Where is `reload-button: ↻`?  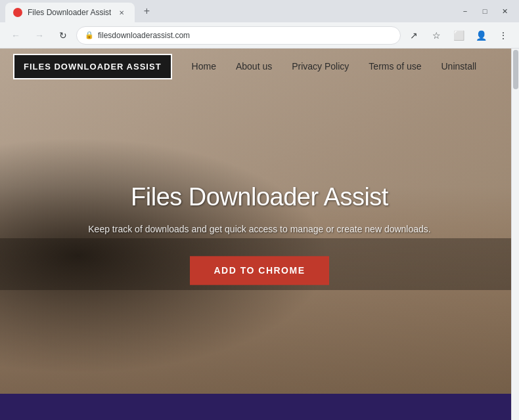 reload-button: ↻ is located at coordinates (63, 35).